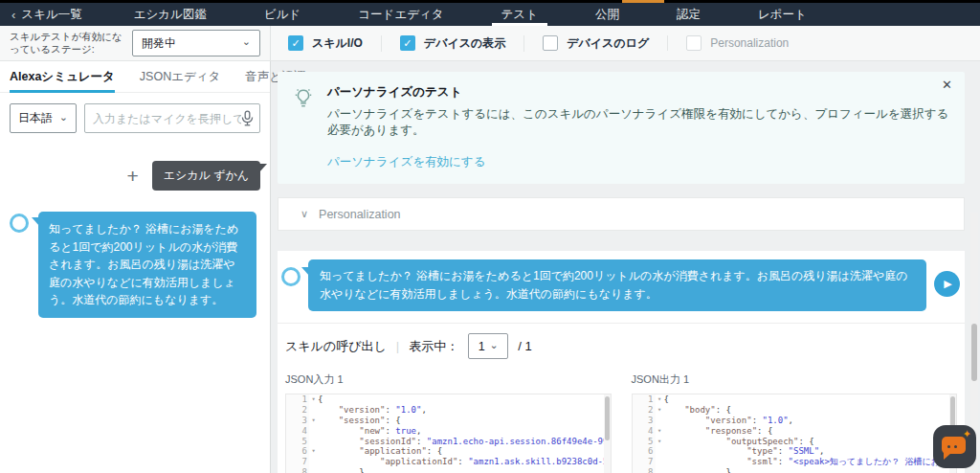 Image resolution: width=980 pixels, height=473 pixels. I want to click on nav-tab-コードエディタ: コードエディタ, so click(400, 14).